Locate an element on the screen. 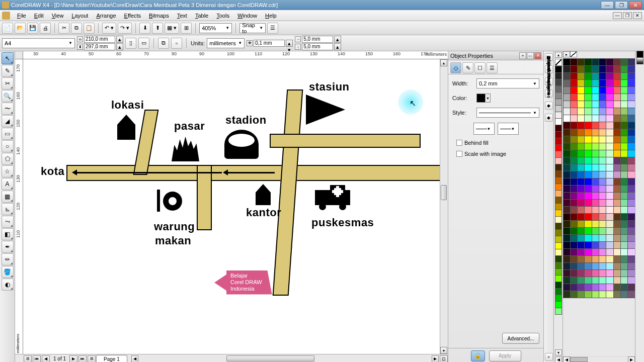  start-arrowhead: ▼ is located at coordinates (484, 129).